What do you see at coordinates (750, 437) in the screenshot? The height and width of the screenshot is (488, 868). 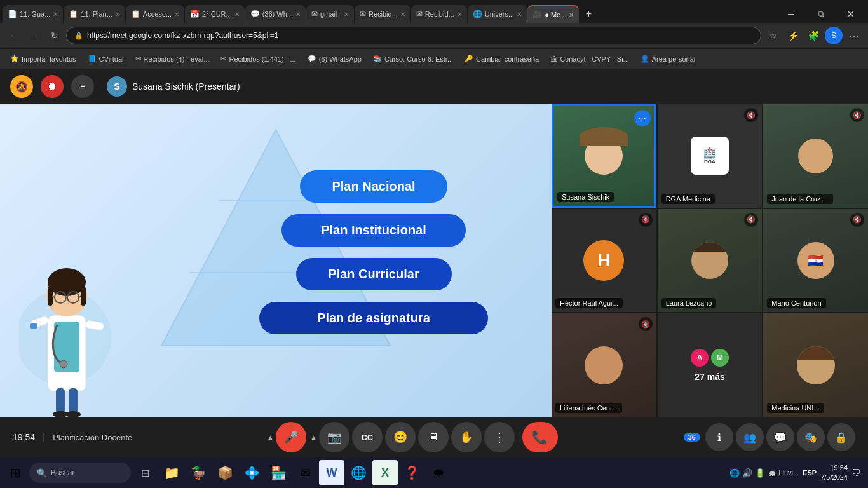 I see `participants-button: 👥` at bounding box center [750, 437].